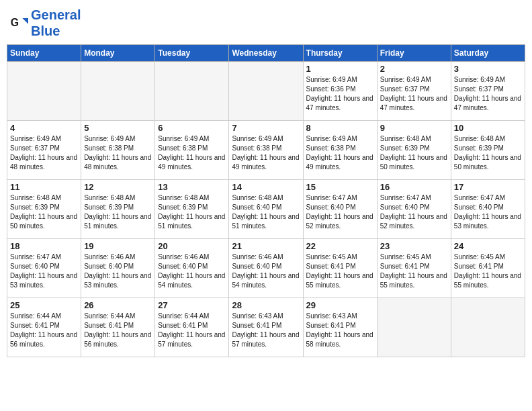 The image size is (532, 411). What do you see at coordinates (266, 328) in the screenshot?
I see `calendar-week-row: 25Sunrise: 6:44 AM Sunset: 6:41 PM Dayli…` at bounding box center [266, 328].